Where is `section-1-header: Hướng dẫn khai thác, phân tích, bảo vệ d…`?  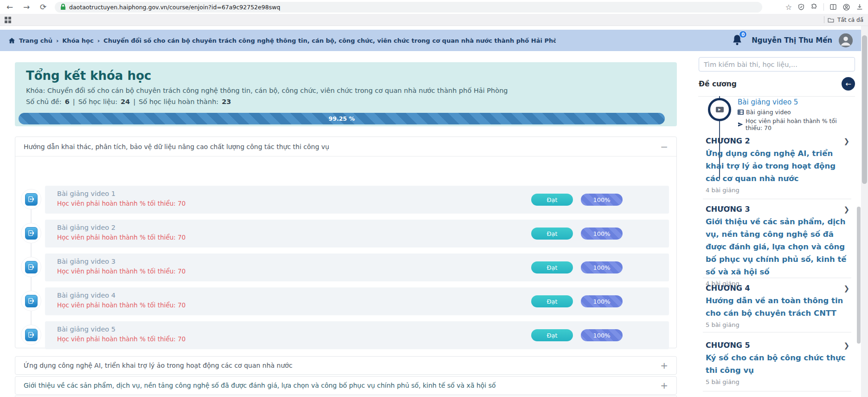 section-1-header: Hướng dẫn khai thác, phân tích, bảo vệ d… is located at coordinates (346, 147).